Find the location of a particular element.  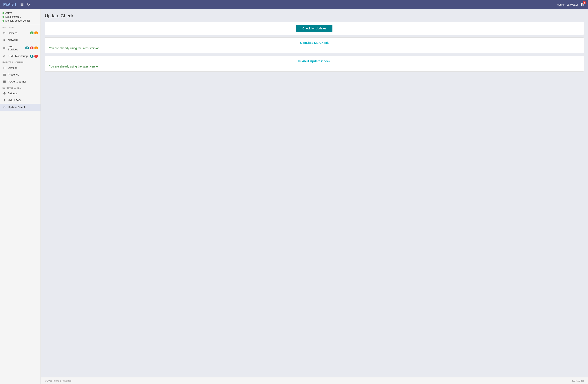

sidebar: Active Load: 0 0.01 0 Memory usage: 10.3… is located at coordinates (20, 197).